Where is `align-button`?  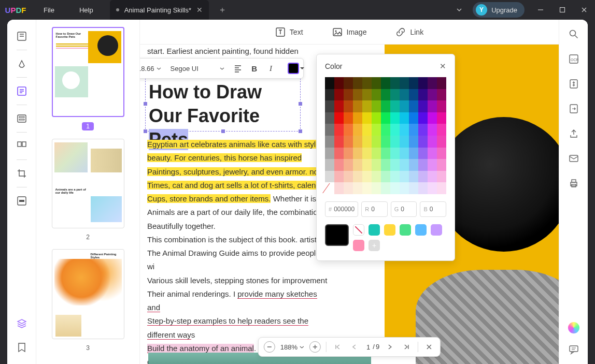
align-button is located at coordinates (238, 68).